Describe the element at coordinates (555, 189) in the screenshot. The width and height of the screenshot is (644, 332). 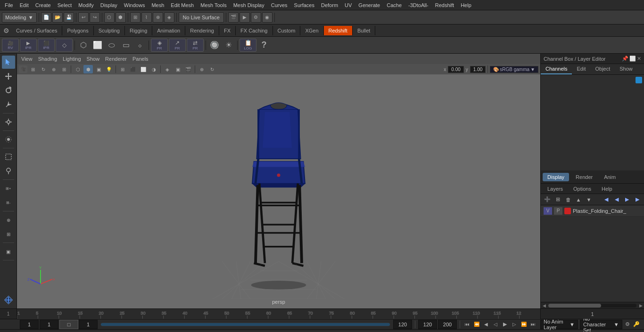
I see `layers-menu-button: Layers` at that location.